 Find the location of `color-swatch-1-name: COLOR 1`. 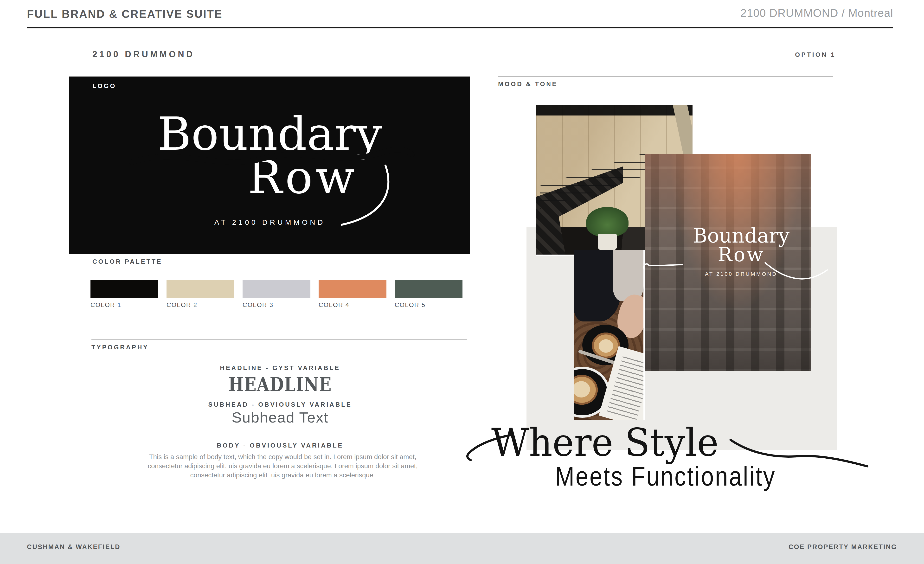

color-swatch-1-name: COLOR 1 is located at coordinates (106, 305).